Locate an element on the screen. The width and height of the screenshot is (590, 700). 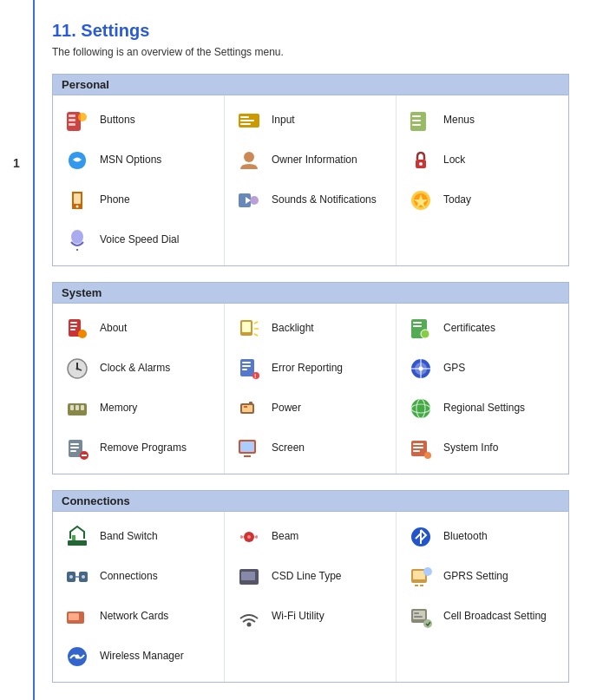
menu-item-memory: Memory is located at coordinates (139, 409).